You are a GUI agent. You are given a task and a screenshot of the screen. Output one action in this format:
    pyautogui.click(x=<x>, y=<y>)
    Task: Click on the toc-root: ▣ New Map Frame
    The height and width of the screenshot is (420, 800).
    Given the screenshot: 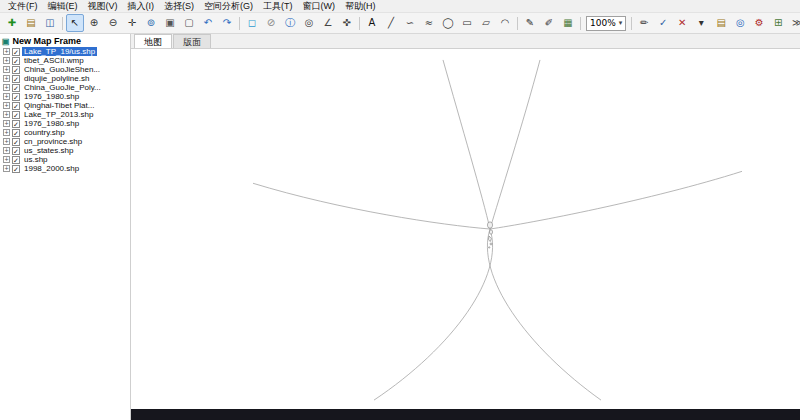 What is the action you would take?
    pyautogui.click(x=65, y=40)
    